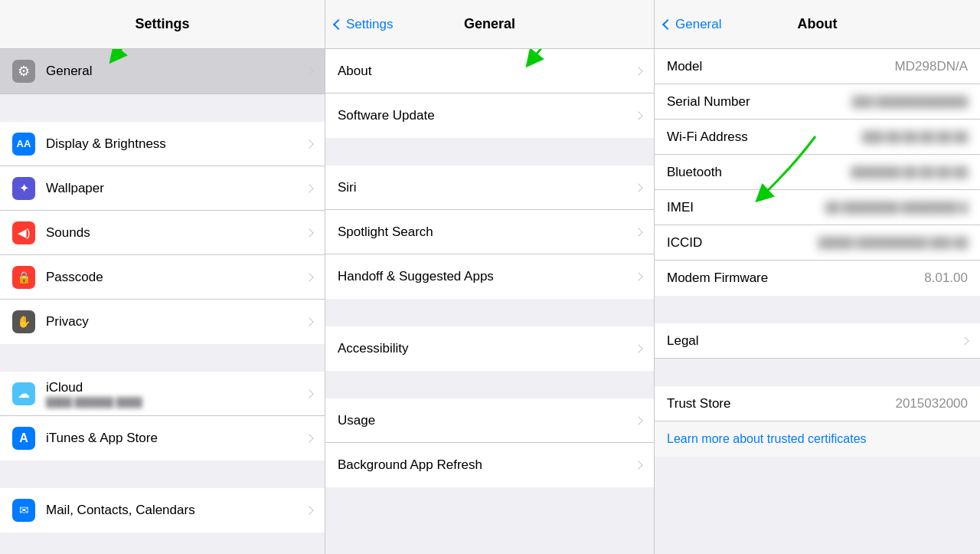  What do you see at coordinates (931, 67) in the screenshot?
I see `model-value: MD298DN/A` at bounding box center [931, 67].